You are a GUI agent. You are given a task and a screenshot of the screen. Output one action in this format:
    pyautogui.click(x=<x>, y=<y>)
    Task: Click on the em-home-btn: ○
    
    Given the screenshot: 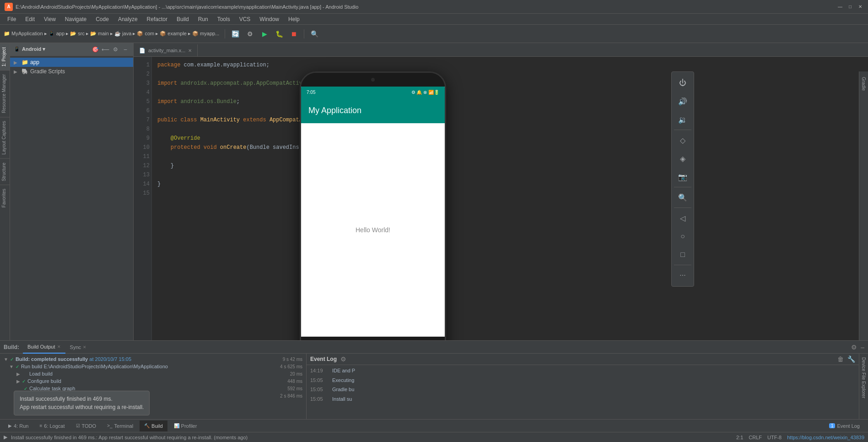 What is the action you would take?
    pyautogui.click(x=683, y=236)
    